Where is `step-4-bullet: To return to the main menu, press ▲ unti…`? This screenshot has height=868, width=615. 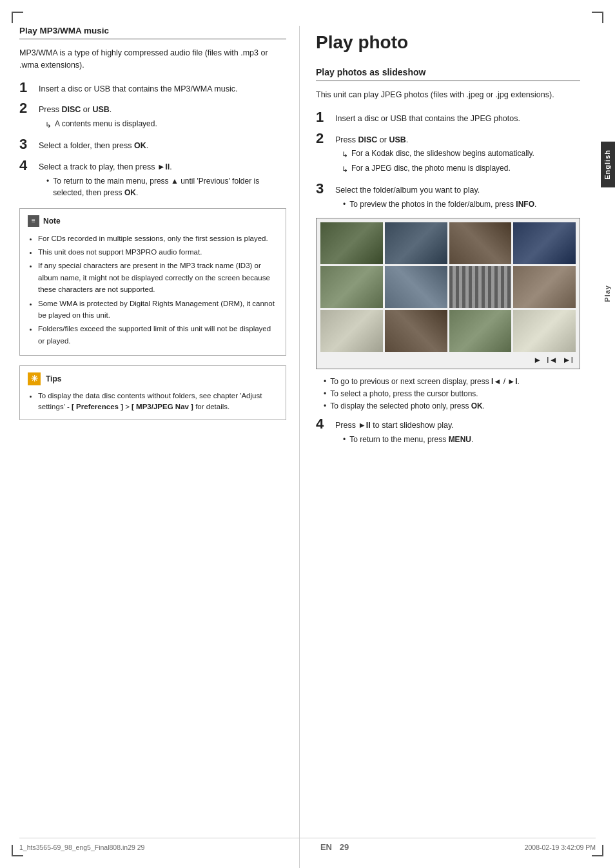
step-4-bullet: To return to the main menu, press ▲ unti… is located at coordinates (170, 187).